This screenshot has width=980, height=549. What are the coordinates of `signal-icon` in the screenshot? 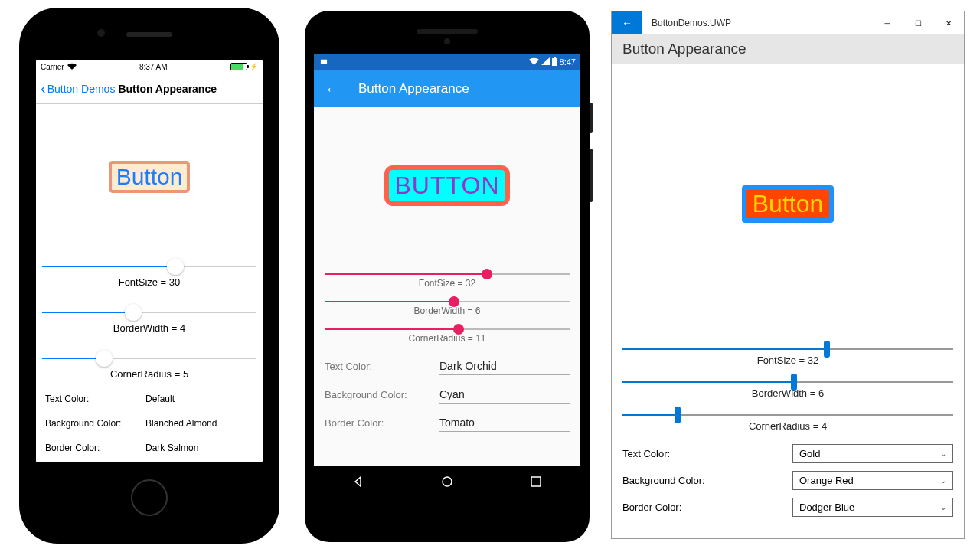 It's located at (545, 62).